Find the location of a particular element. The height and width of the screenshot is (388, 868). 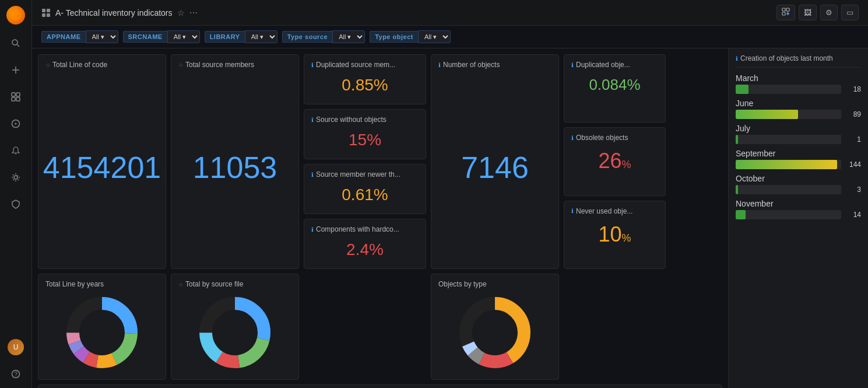

info-icon-2: ℹ is located at coordinates (312, 120).